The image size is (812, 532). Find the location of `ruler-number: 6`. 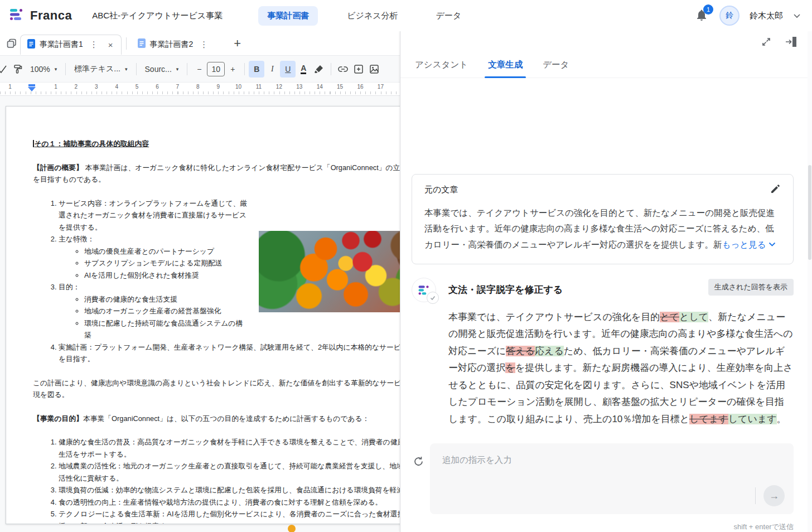

ruler-number: 6 is located at coordinates (157, 87).